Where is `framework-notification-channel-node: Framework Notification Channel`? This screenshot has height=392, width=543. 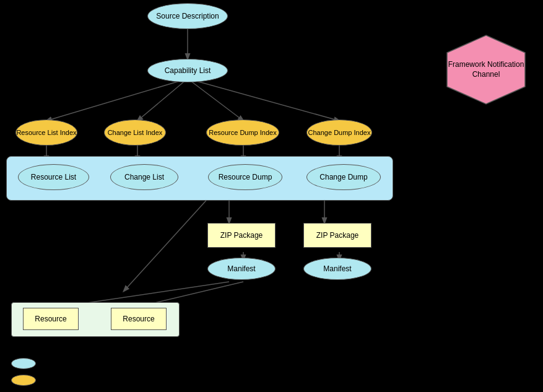
framework-notification-channel-node: Framework Notification Channel is located at coordinates (486, 69).